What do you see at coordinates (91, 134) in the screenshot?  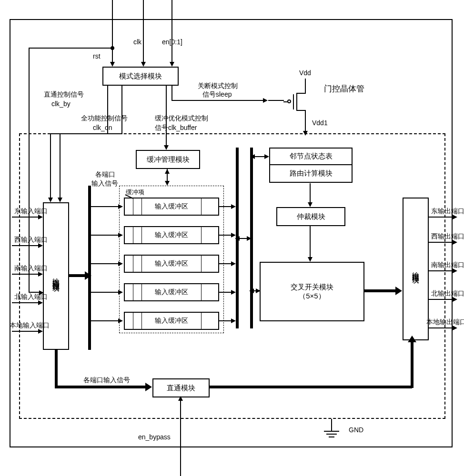 I see `clkon-h` at bounding box center [91, 134].